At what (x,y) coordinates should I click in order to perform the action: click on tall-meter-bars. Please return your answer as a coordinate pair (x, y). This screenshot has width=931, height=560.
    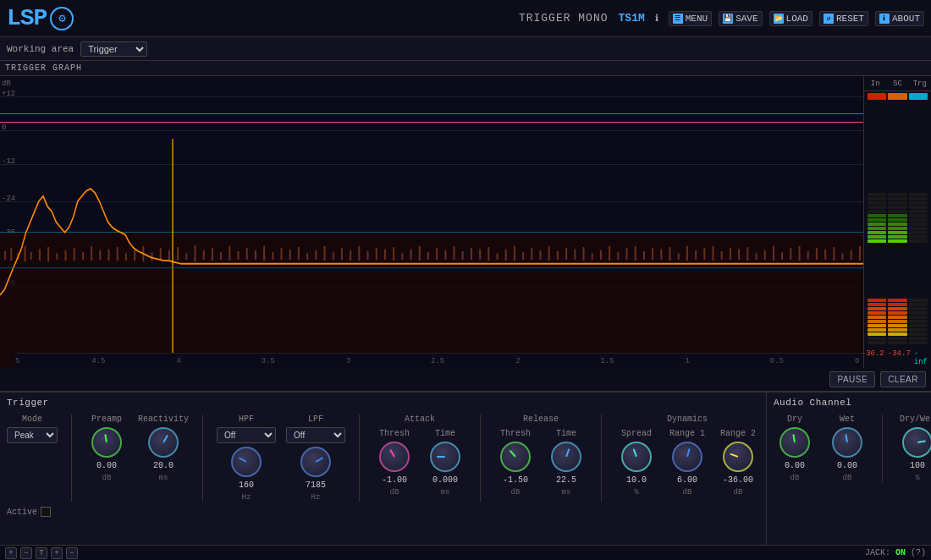
    Looking at the image, I should click on (897, 297).